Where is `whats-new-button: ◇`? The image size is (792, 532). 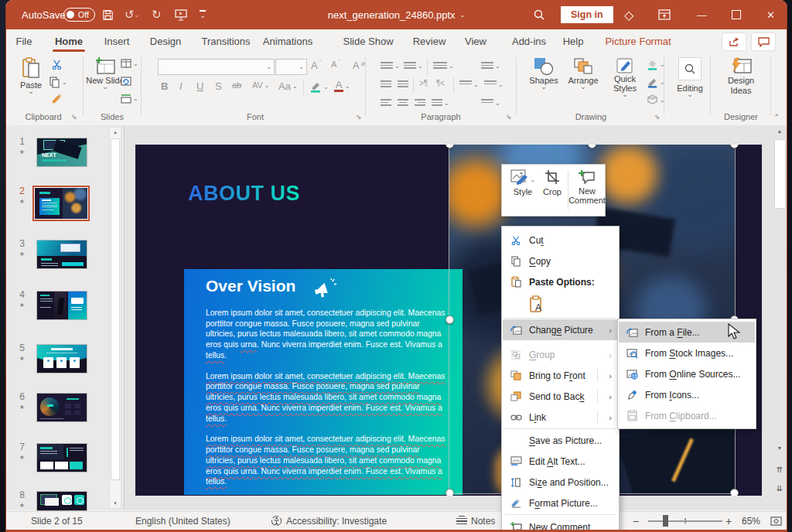 whats-new-button: ◇ is located at coordinates (629, 15).